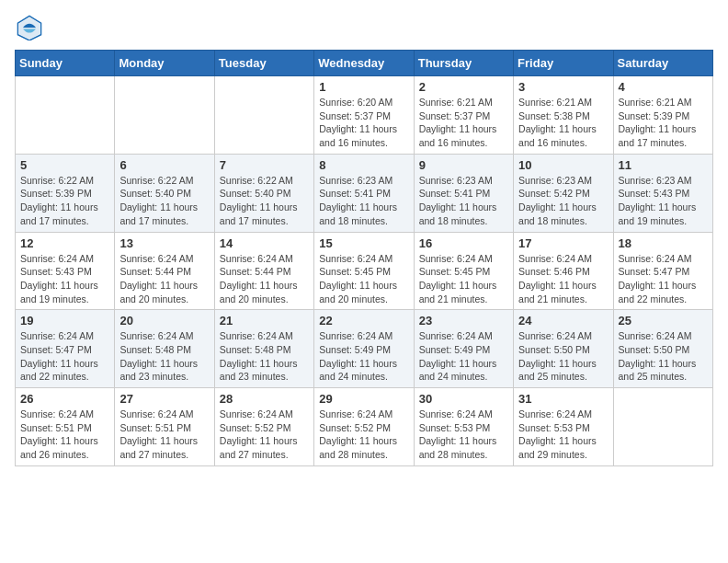  What do you see at coordinates (65, 270) in the screenshot?
I see `calendar-day-12: 12Sunrise: 6:24 AM Sunset: 5:43 PM Dayli…` at bounding box center [65, 270].